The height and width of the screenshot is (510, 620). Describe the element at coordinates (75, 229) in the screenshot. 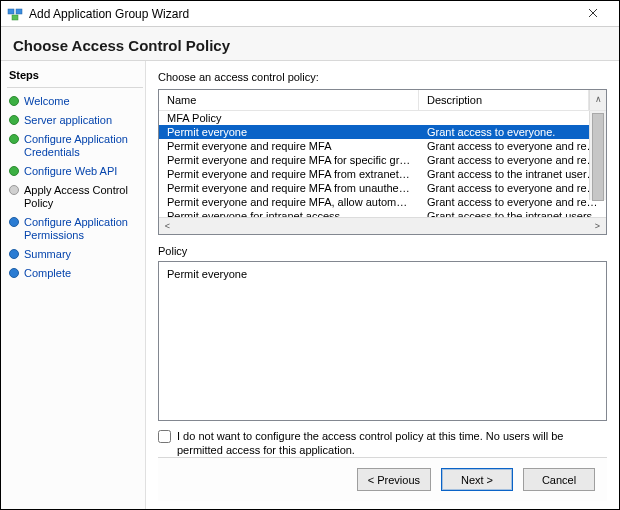

I see `sidebar-step-5: Configure Application Permissions` at that location.